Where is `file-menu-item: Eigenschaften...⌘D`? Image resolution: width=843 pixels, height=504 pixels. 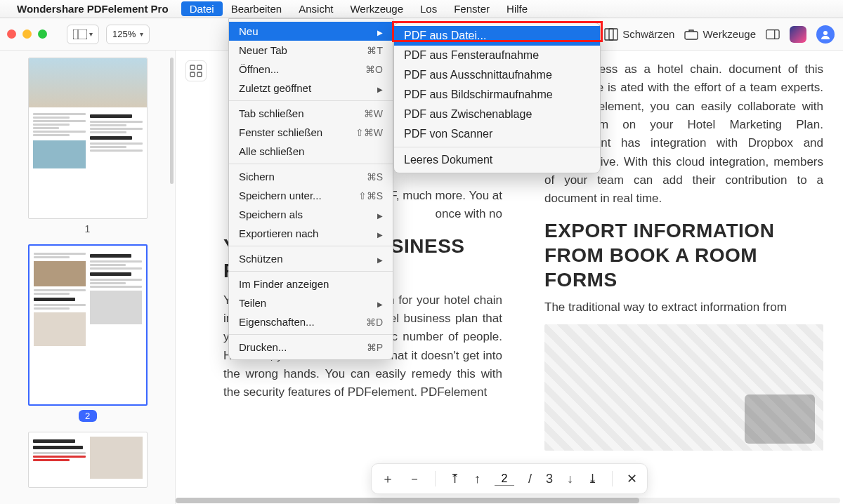 file-menu-item: Eigenschaften...⌘D is located at coordinates (311, 321).